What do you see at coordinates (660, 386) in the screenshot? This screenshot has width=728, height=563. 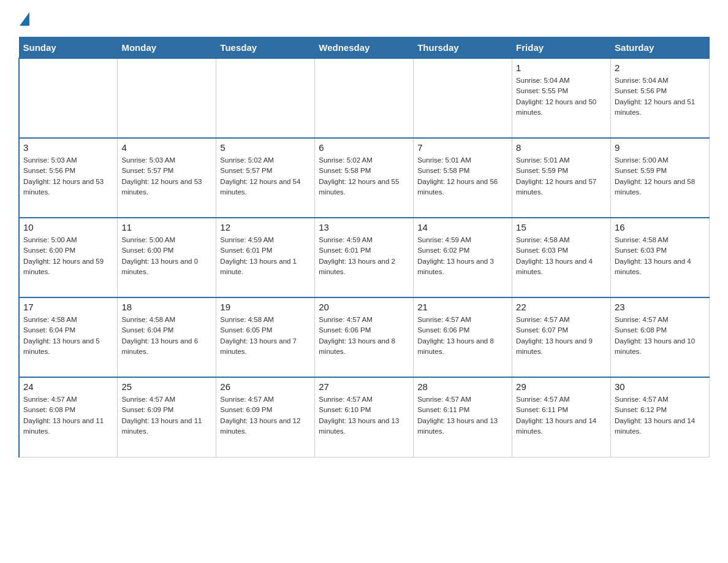 I see `day-number: 30` at bounding box center [660, 386].